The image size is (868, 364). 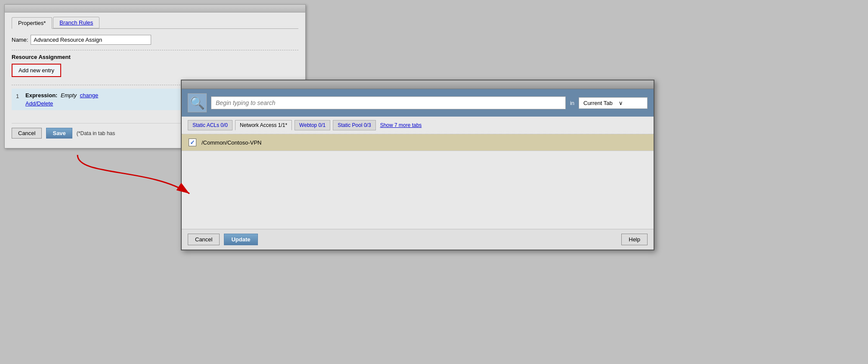 What do you see at coordinates (621, 103) in the screenshot?
I see `chevron-down-icon: ∨` at bounding box center [621, 103].